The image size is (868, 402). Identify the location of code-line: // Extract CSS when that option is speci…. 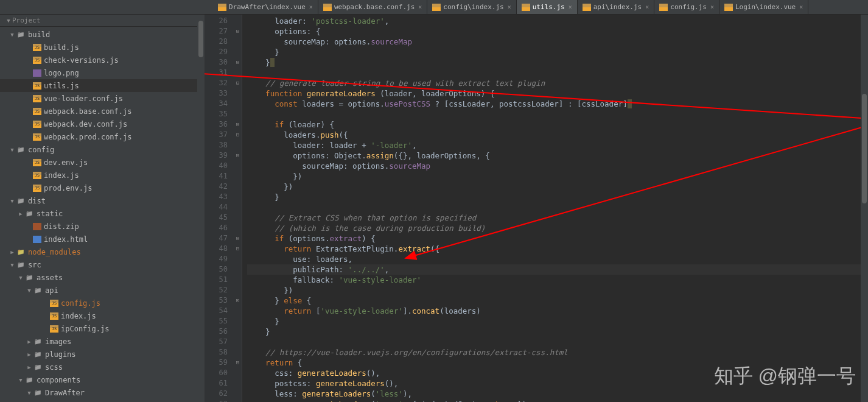
(558, 218).